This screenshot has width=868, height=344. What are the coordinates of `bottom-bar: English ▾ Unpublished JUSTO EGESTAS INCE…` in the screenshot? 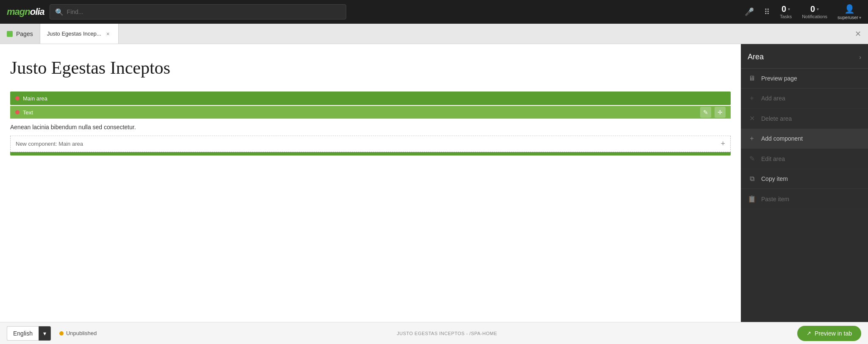 It's located at (434, 333).